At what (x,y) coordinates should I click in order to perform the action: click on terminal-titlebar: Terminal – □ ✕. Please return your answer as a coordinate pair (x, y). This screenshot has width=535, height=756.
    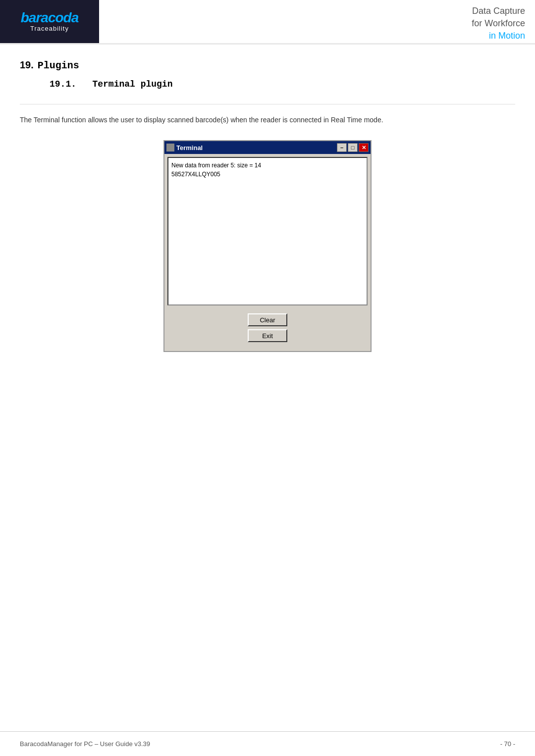
    Looking at the image, I should click on (268, 148).